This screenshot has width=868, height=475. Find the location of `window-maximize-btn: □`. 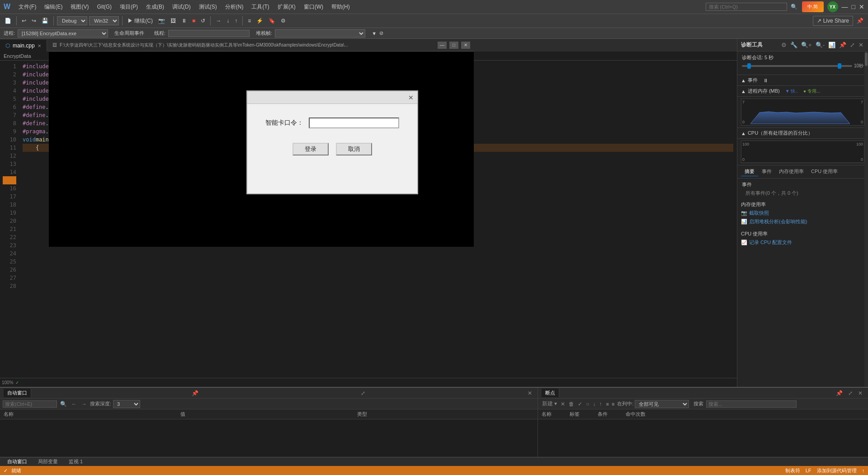

window-maximize-btn: □ is located at coordinates (854, 7).